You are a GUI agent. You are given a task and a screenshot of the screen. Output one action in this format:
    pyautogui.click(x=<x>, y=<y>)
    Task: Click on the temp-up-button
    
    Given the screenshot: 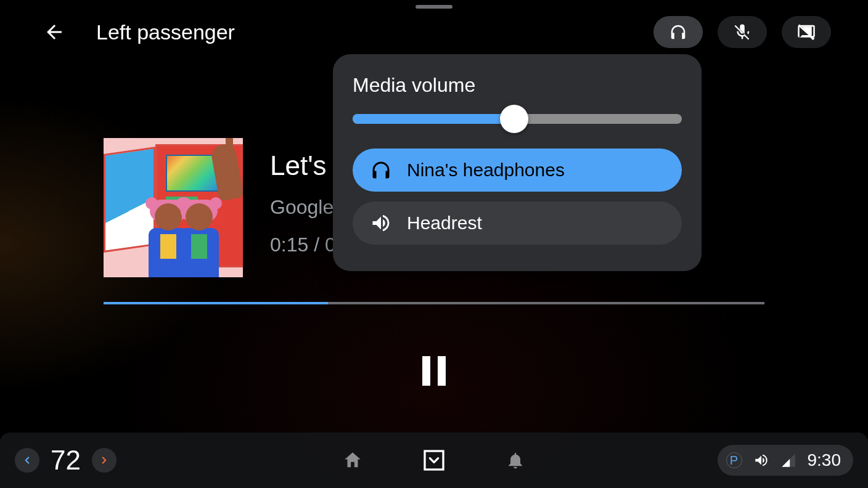 What is the action you would take?
    pyautogui.click(x=104, y=460)
    